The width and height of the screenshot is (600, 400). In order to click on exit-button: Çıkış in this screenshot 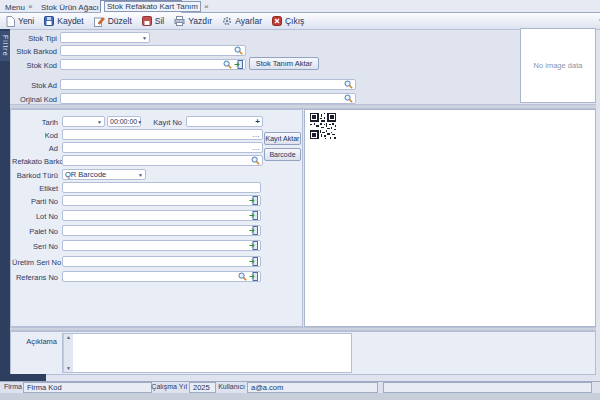, I will do `click(288, 22)`.